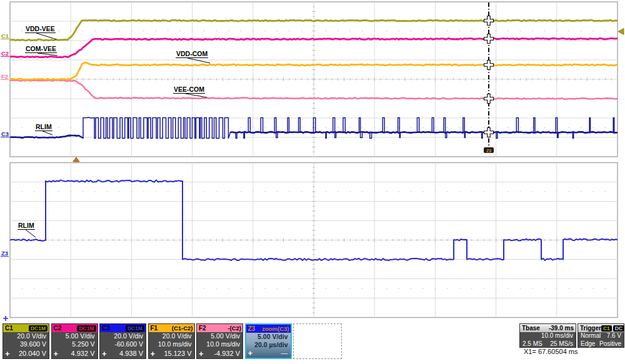 This screenshot has height=364, width=625. What do you see at coordinates (588, 345) in the screenshot?
I see `trigger-type: Edge` at bounding box center [588, 345].